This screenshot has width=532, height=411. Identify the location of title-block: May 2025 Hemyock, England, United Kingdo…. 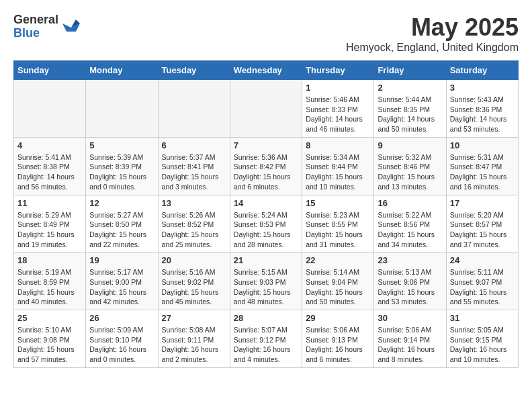
(433, 34).